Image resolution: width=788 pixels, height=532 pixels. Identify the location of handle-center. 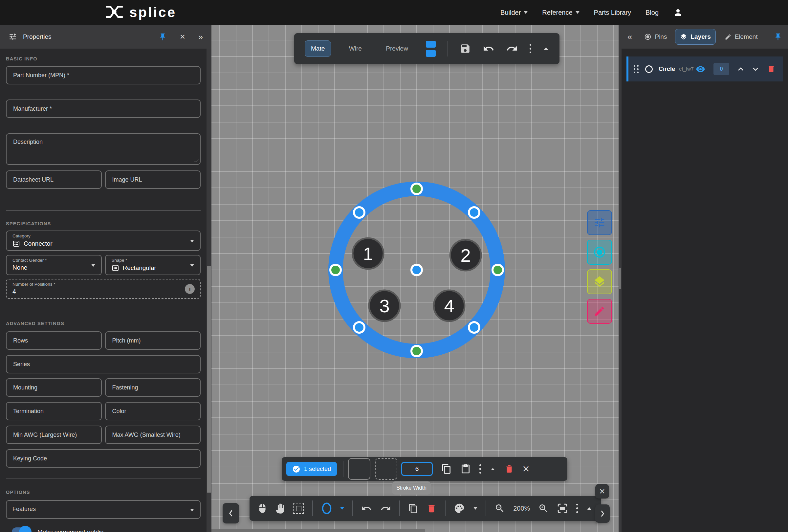
(416, 270).